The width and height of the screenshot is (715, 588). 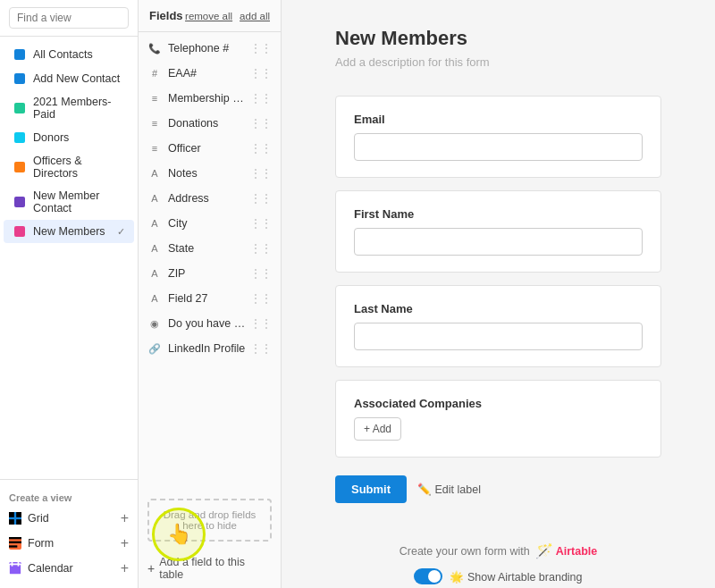 I want to click on field-name-telephone: Telephone #, so click(x=209, y=48).